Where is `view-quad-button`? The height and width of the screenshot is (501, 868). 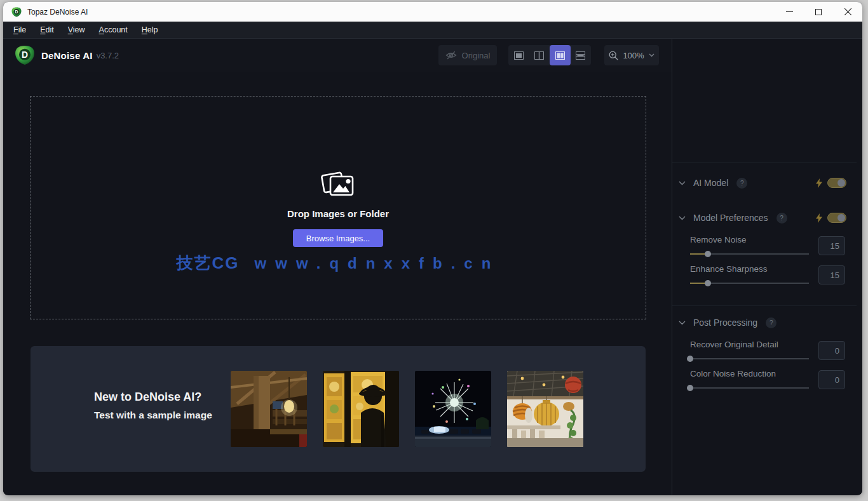 view-quad-button is located at coordinates (581, 55).